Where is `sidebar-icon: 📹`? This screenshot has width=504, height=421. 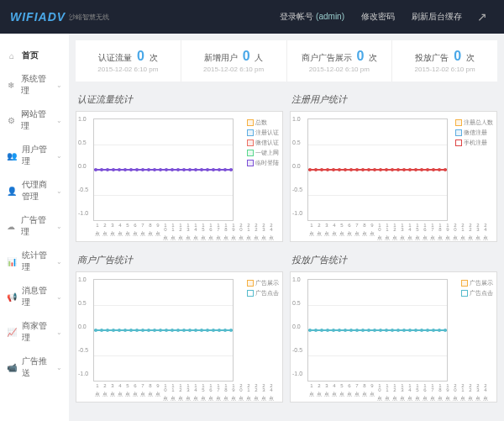 sidebar-icon: 📹 is located at coordinates (12, 368).